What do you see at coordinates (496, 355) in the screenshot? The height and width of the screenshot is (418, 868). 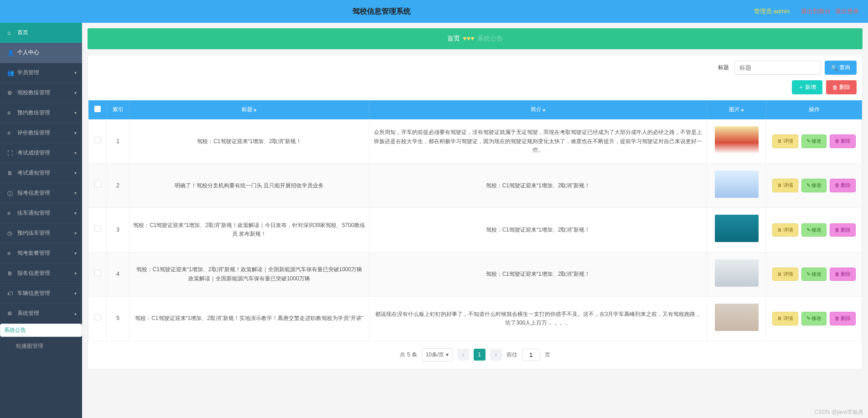 I see `next-page-button: ›` at bounding box center [496, 355].